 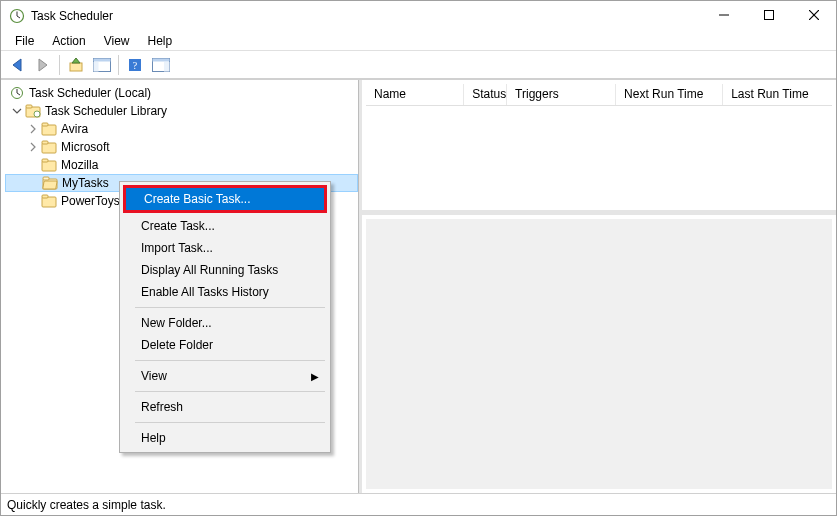 I want to click on window-title: Task Scheduler, so click(x=72, y=16).